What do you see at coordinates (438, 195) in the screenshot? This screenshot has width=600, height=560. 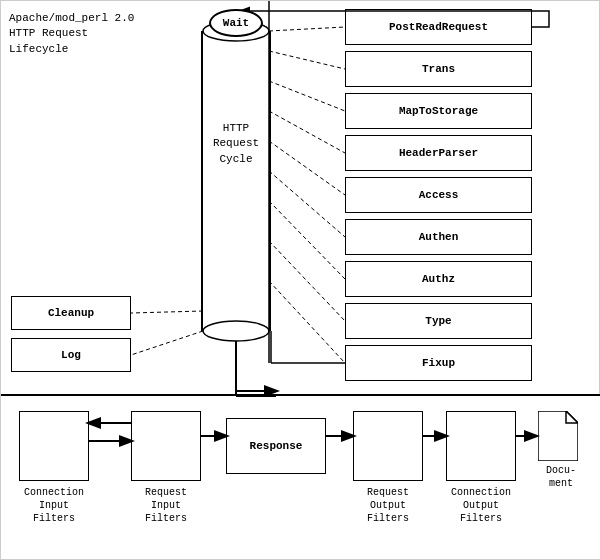 I see `phase-access: Access` at bounding box center [438, 195].